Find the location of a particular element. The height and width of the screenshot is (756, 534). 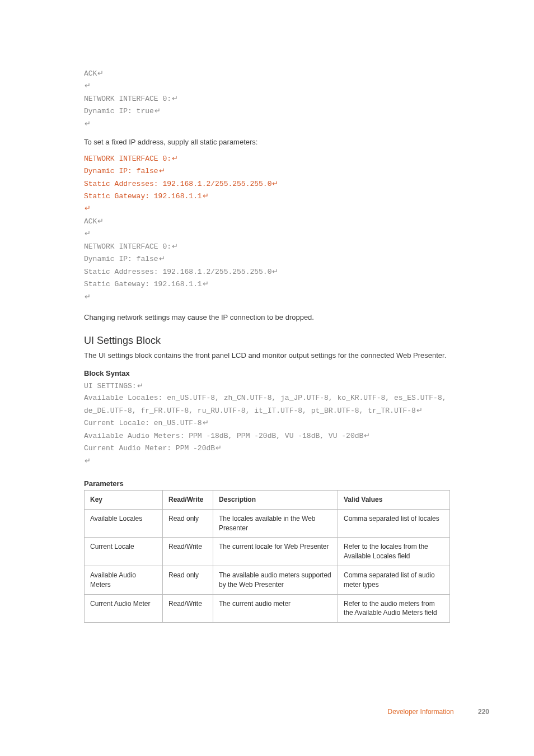

table-cell: Refer to the locales from the Available … is located at coordinates (394, 552).